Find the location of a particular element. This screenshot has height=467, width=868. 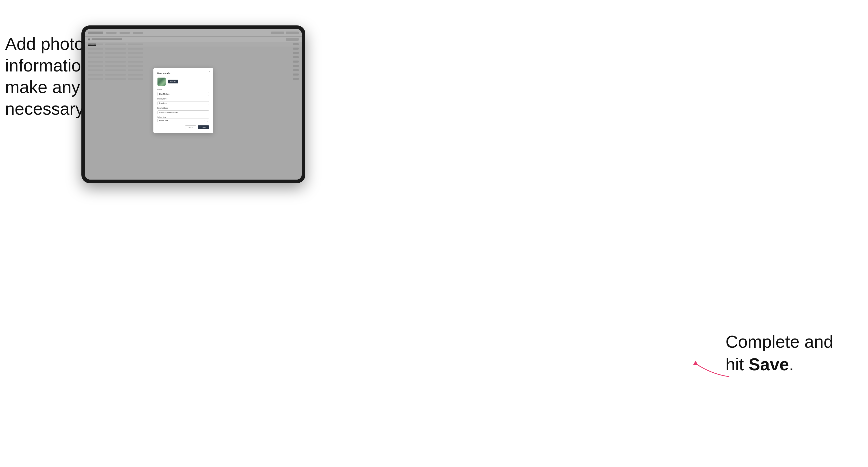

save-icon: ⬆ is located at coordinates (201, 127).